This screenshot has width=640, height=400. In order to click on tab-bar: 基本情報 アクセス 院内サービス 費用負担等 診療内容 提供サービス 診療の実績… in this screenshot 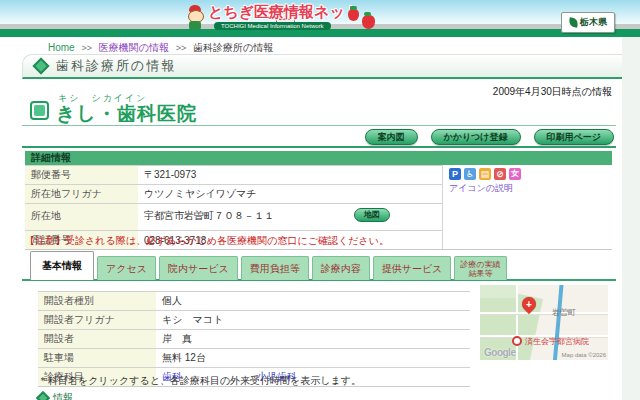, I will do `click(268, 266)`.